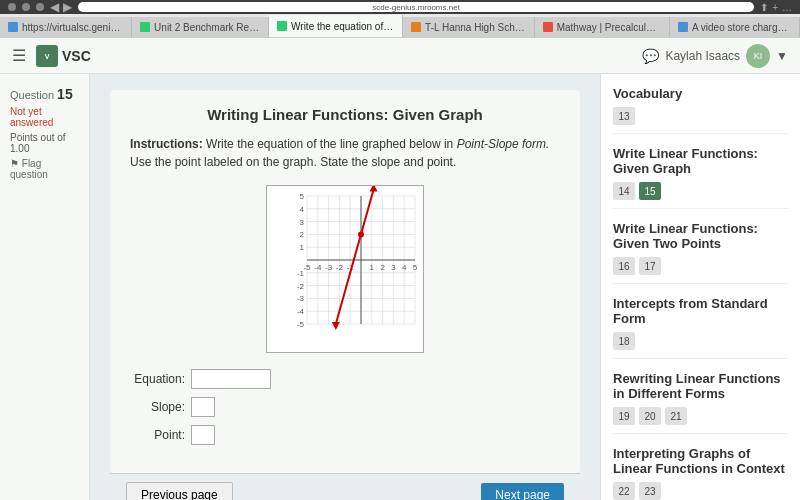 The image size is (800, 500). What do you see at coordinates (700, 191) in the screenshot?
I see `sidebar-badges-1: 1415` at bounding box center [700, 191].